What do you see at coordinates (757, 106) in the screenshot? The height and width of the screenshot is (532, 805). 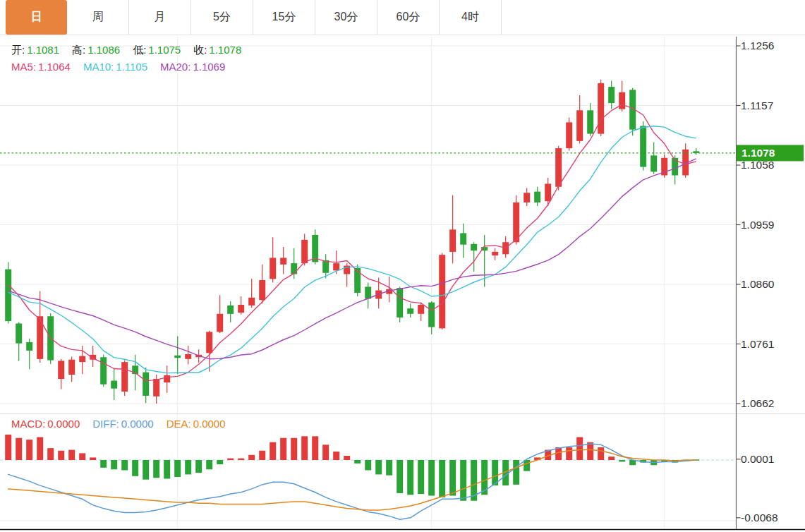 I see `price-tick-label: 1.1157` at bounding box center [757, 106].